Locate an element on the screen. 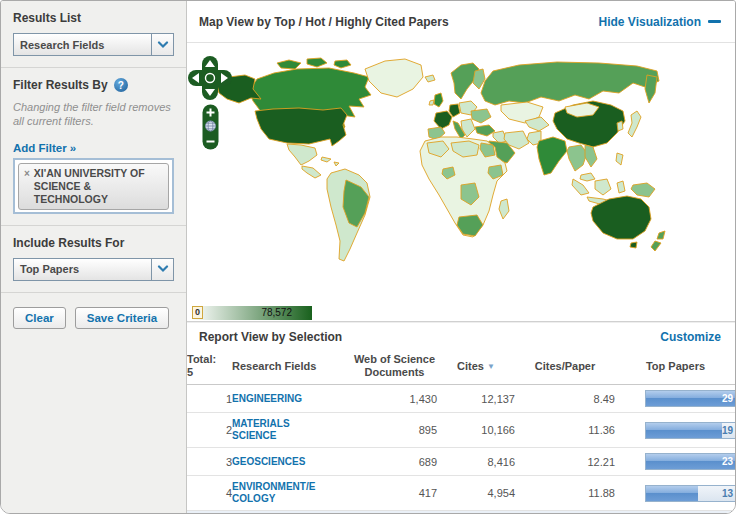  include-results-selected-value: Top Papers is located at coordinates (82, 269).